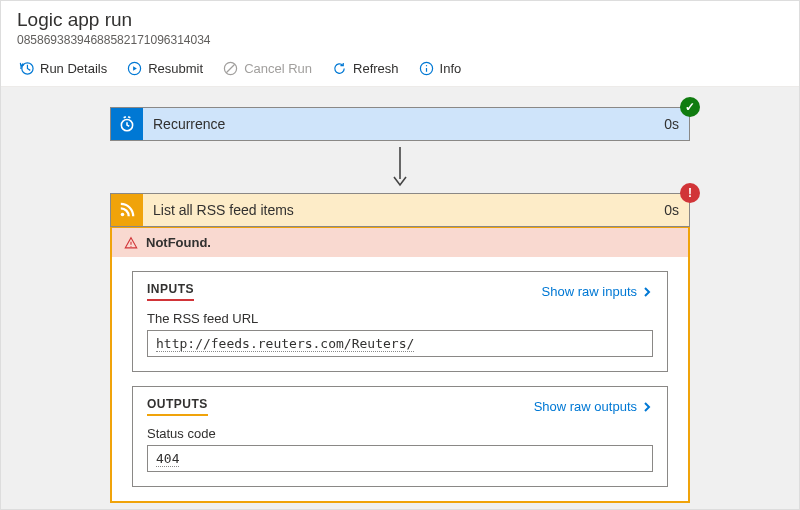 Image resolution: width=800 pixels, height=510 pixels. I want to click on run-details-button: Run Details, so click(63, 68).